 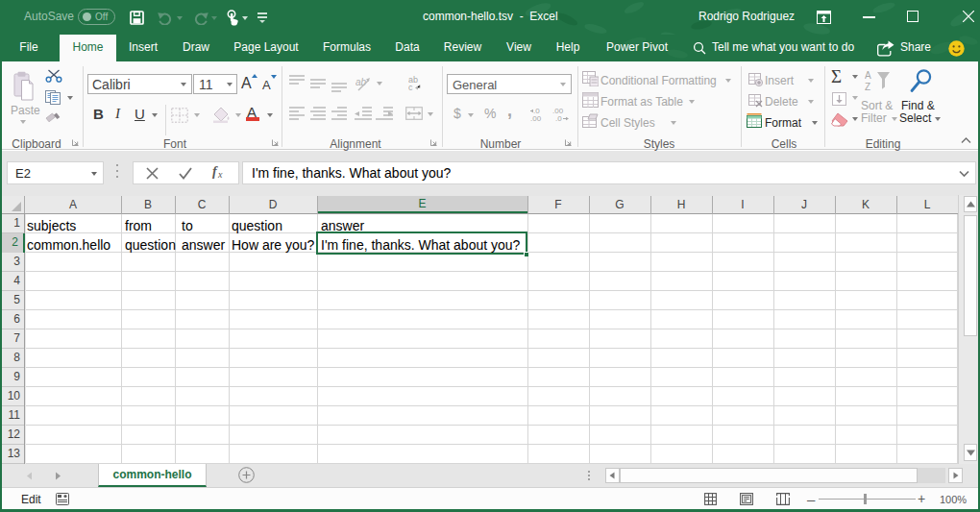 I want to click on svg-text: .00, so click(x=536, y=118).